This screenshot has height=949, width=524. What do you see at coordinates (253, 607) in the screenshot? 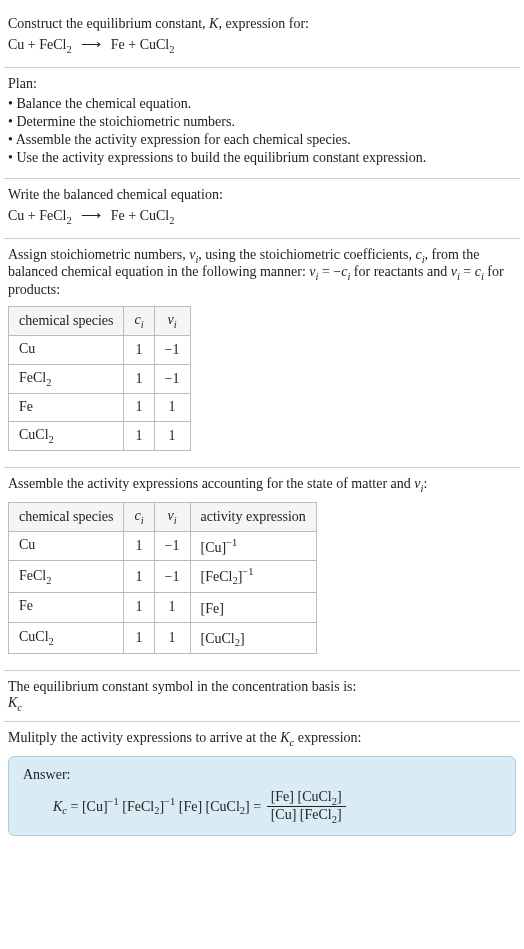
I see `cell-ae: [Fe]` at bounding box center [253, 607].